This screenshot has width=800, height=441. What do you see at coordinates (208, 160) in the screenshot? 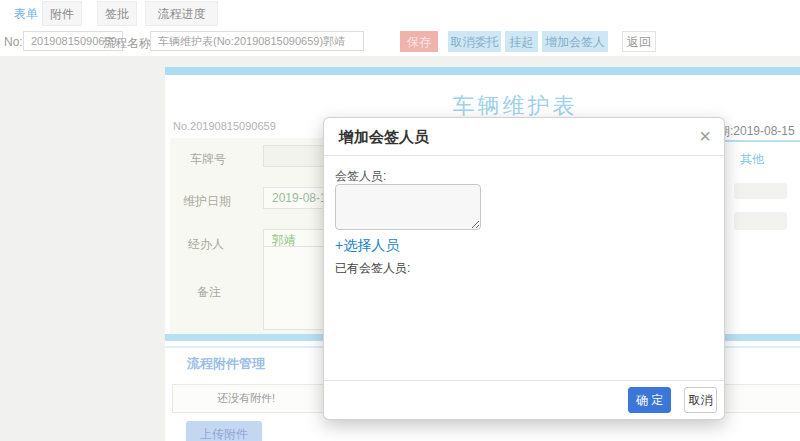
I see `plate-number-label: 车牌号` at bounding box center [208, 160].